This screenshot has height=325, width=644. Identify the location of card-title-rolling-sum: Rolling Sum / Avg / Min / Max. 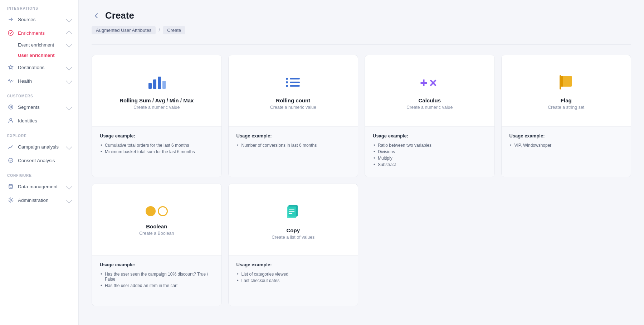
(157, 100).